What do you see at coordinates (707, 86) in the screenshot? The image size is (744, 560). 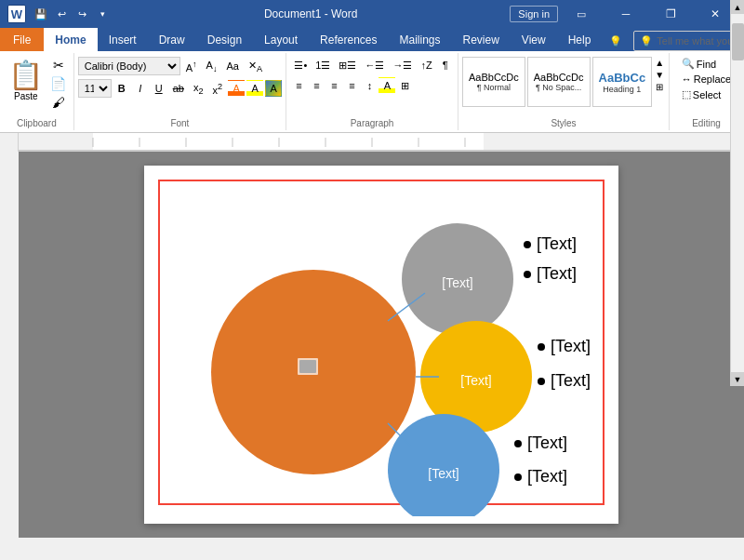 I see `editing-content: 🔍 Find ↔ Replace ⬚ Select` at bounding box center [707, 86].